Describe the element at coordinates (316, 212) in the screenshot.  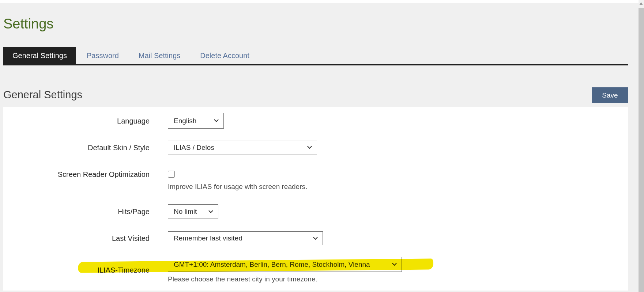
I see `form-row-hits-page: Hits/Page No limit` at that location.